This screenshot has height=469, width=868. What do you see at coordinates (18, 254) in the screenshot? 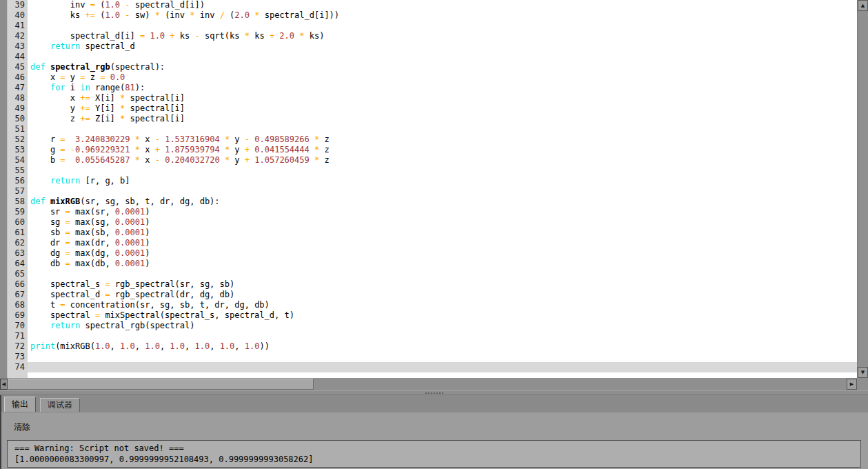
I see `line-number: 63` at bounding box center [18, 254].